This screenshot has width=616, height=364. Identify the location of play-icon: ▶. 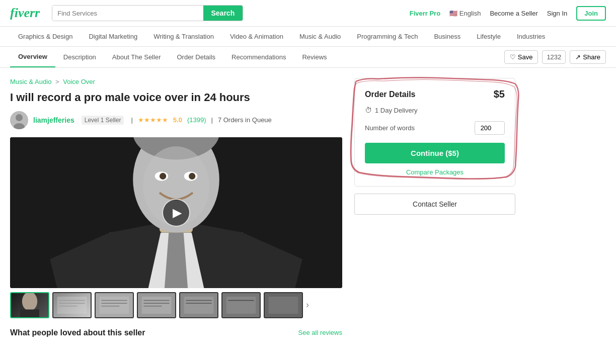
(177, 213).